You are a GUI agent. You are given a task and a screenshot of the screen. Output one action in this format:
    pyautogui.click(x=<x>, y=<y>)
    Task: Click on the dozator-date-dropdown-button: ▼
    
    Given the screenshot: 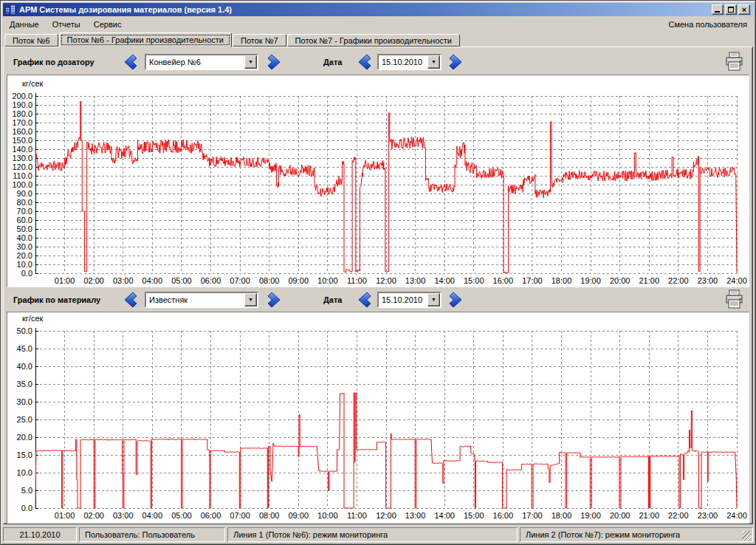 What is the action you would take?
    pyautogui.click(x=434, y=62)
    